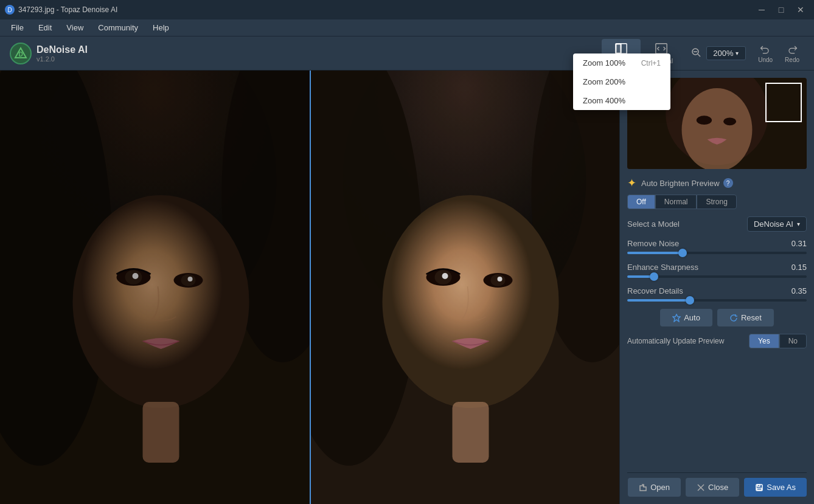  What do you see at coordinates (726, 54) in the screenshot?
I see `zoom-dropdown-trigger: 200% ▾` at bounding box center [726, 54].